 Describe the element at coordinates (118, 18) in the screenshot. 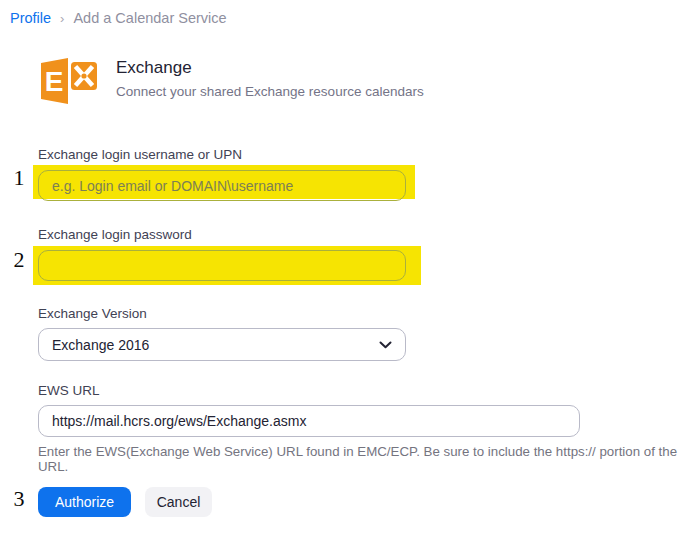

I see `breadcrumb: Profile › Add a Calendar Service` at that location.